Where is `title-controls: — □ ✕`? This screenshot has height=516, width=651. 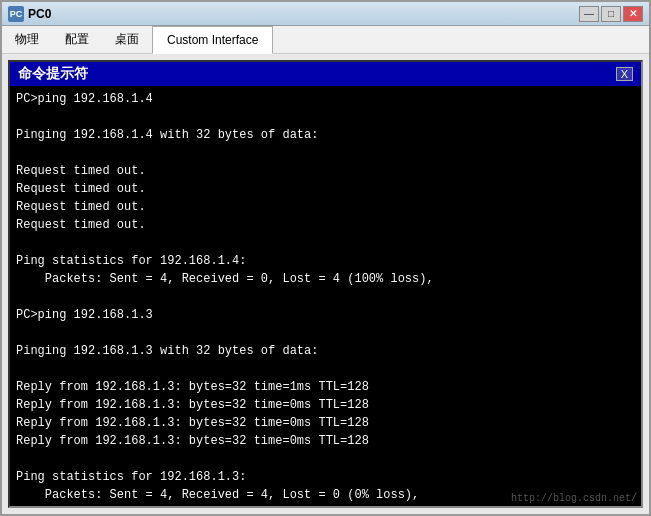 title-controls: — □ ✕ is located at coordinates (611, 14).